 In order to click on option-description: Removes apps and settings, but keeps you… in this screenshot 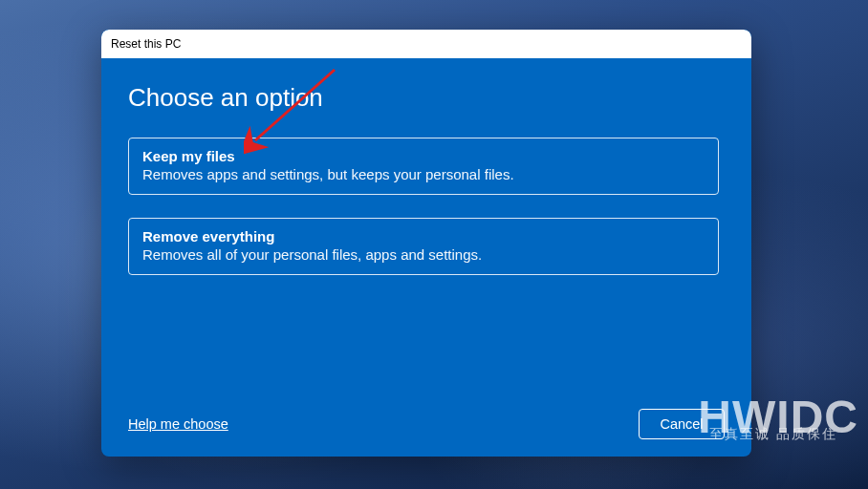, I will do `click(423, 174)`.